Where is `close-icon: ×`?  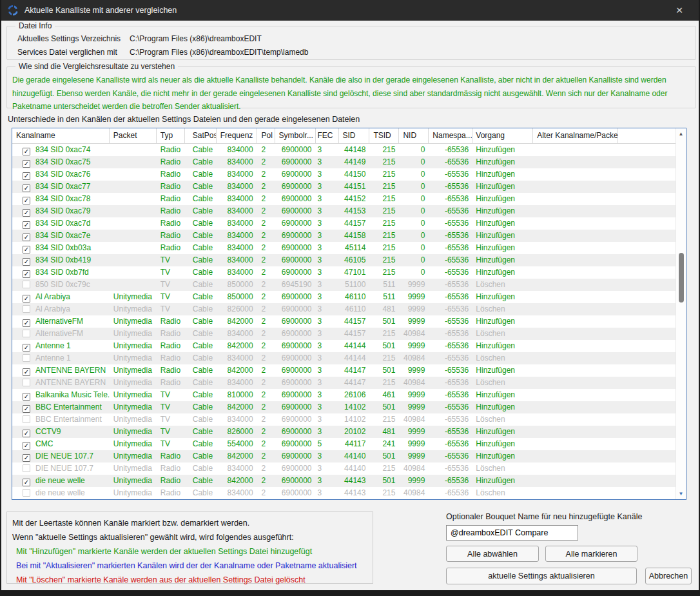 close-icon: × is located at coordinates (679, 10).